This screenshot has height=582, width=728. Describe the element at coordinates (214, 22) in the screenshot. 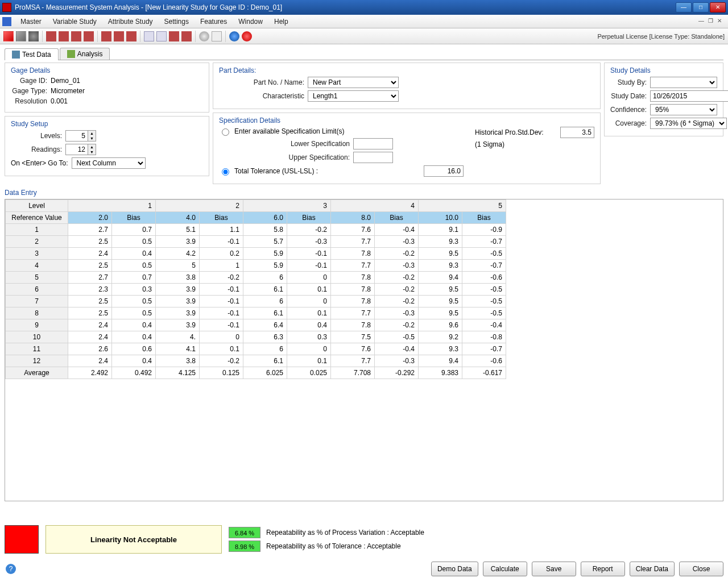

I see `menu-features: Features` at that location.